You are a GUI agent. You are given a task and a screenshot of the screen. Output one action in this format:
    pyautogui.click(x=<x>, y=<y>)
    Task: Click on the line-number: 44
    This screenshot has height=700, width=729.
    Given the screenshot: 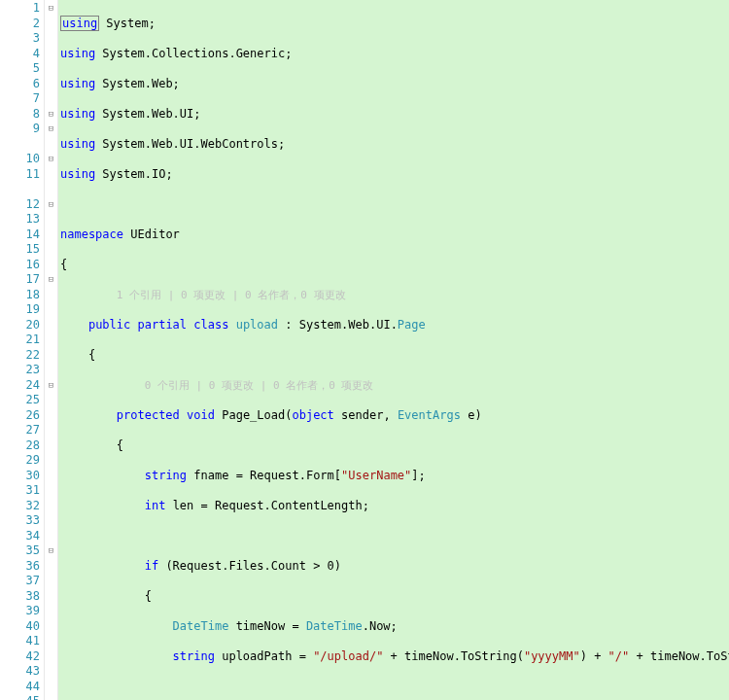 What is the action you would take?
    pyautogui.click(x=19, y=687)
    